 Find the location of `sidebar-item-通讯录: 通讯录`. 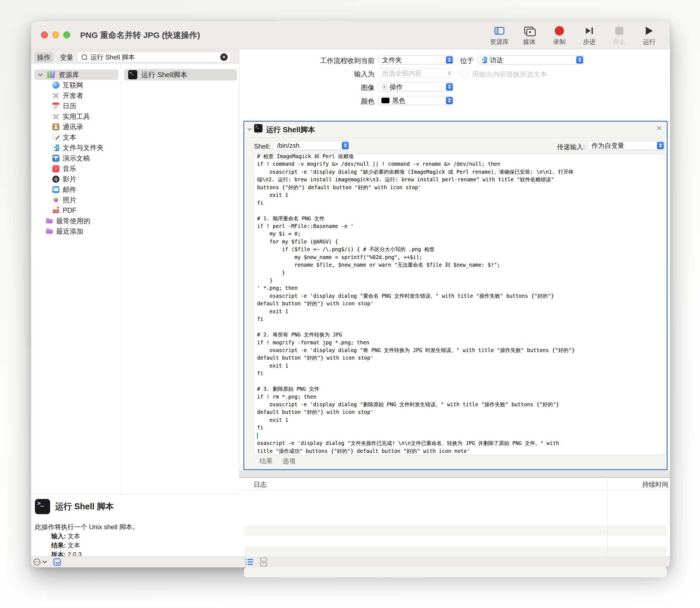

sidebar-item-通讯录: 通讯录 is located at coordinates (76, 127).